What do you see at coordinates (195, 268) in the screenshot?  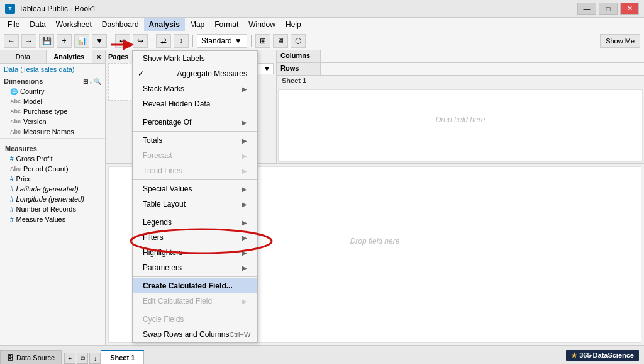 I see `menu-parameters: Parameters ▶` at bounding box center [195, 268].